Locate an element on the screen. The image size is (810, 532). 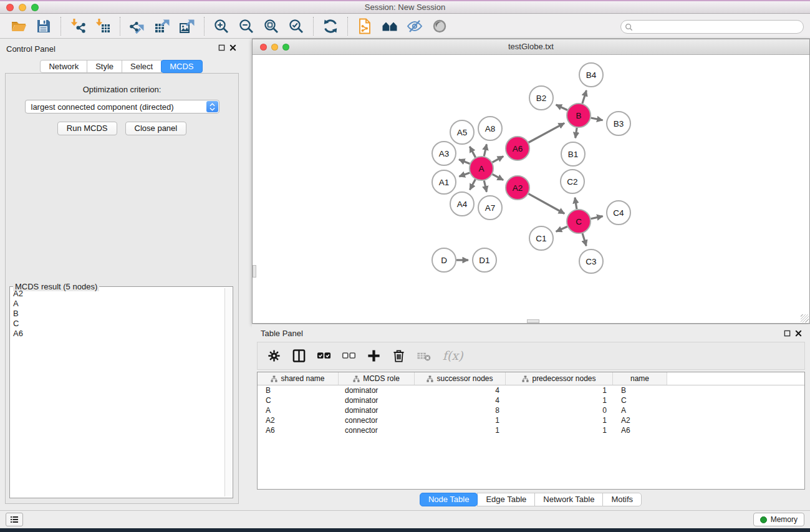
zoom-window-button is located at coordinates (35, 7).